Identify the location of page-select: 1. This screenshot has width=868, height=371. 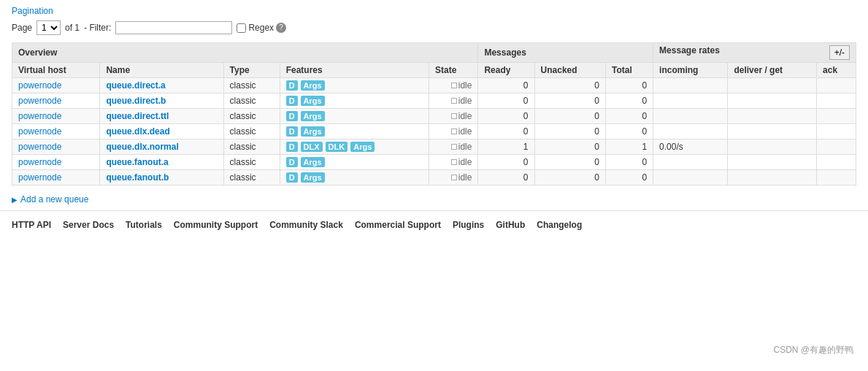
(48, 28).